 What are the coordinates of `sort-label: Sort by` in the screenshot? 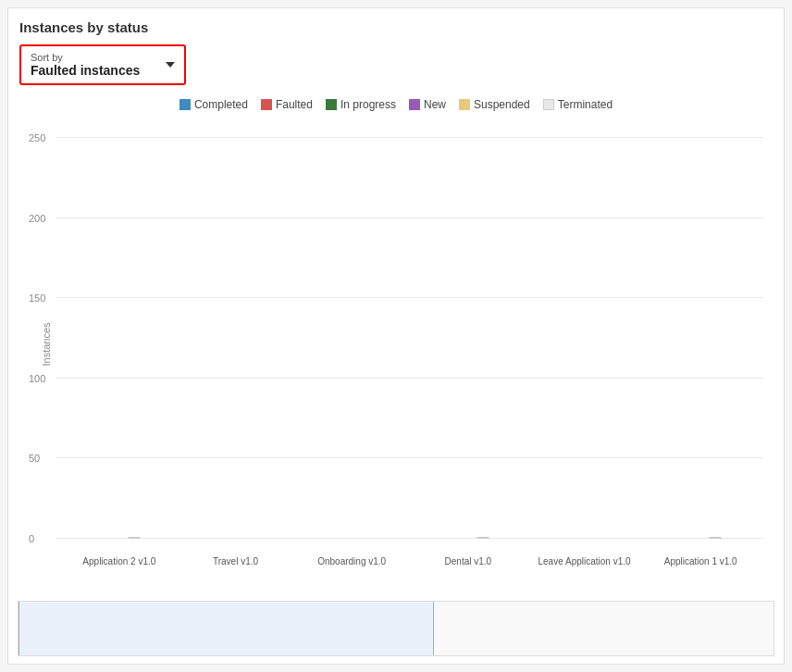 It's located at (93, 57).